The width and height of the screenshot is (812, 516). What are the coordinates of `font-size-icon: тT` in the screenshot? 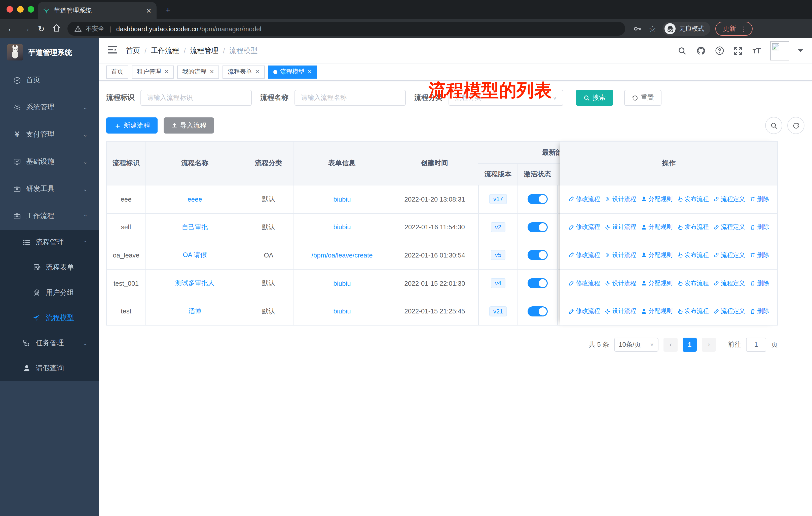 It's located at (757, 51).